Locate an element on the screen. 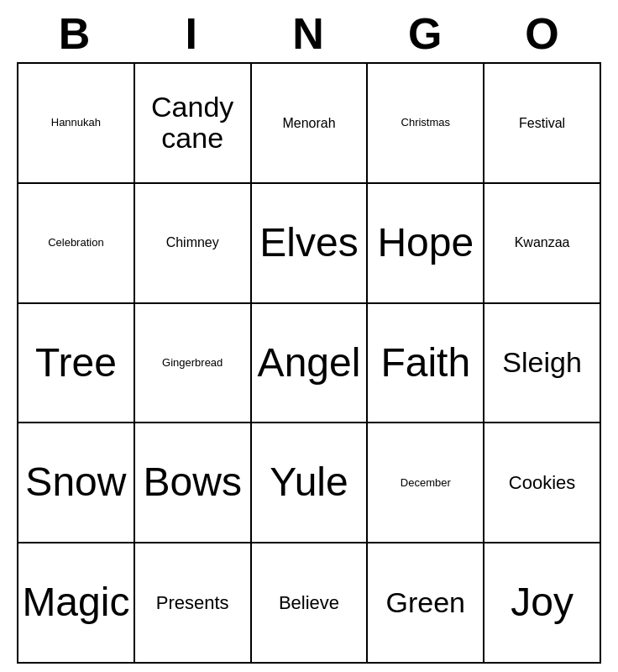 Image resolution: width=618 pixels, height=672 pixels. grid-cell-2-2: Angel is located at coordinates (309, 363).